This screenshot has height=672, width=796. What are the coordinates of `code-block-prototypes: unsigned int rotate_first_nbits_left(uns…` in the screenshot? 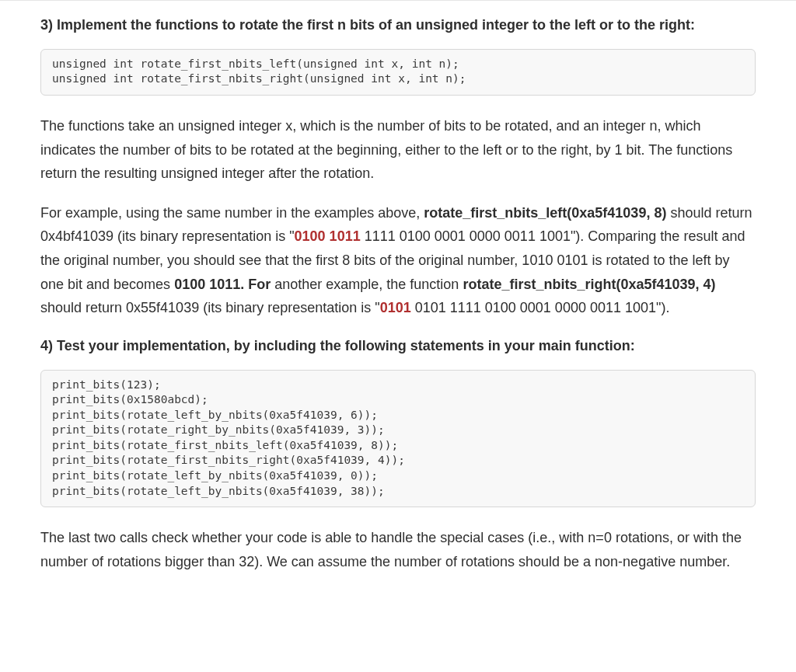 It's located at (398, 72).